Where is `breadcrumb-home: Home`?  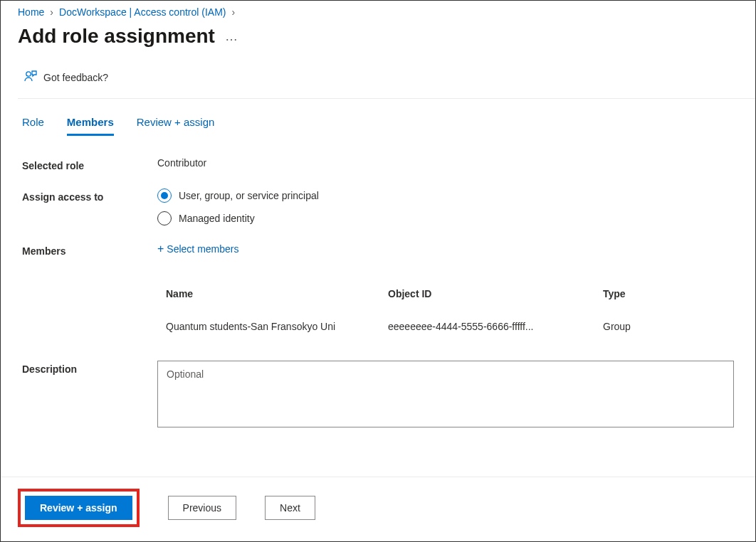 breadcrumb-home: Home is located at coordinates (31, 12).